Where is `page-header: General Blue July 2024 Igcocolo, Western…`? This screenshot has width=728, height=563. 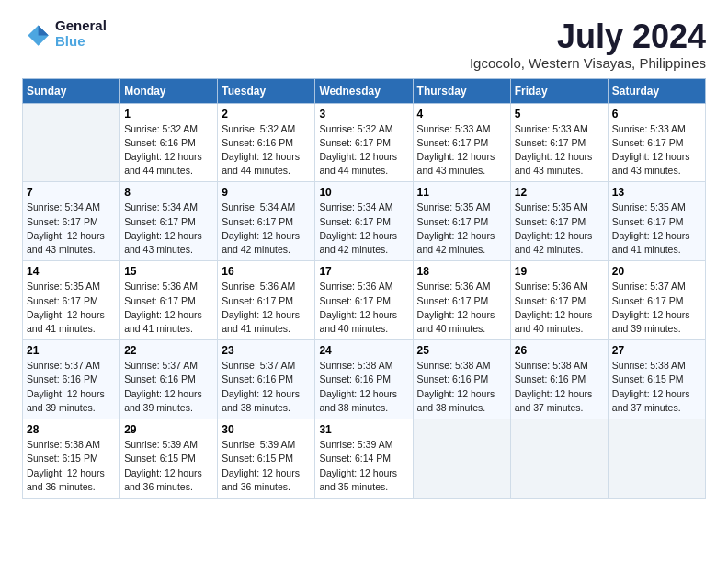 page-header: General Blue July 2024 Igcocolo, Western… is located at coordinates (364, 44).